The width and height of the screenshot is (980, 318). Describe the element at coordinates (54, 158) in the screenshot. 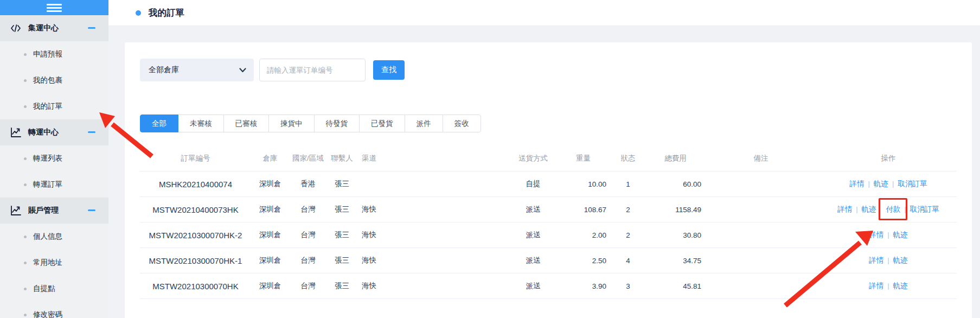

I see `sidebar-item-transfer-list: 轉運列表` at that location.